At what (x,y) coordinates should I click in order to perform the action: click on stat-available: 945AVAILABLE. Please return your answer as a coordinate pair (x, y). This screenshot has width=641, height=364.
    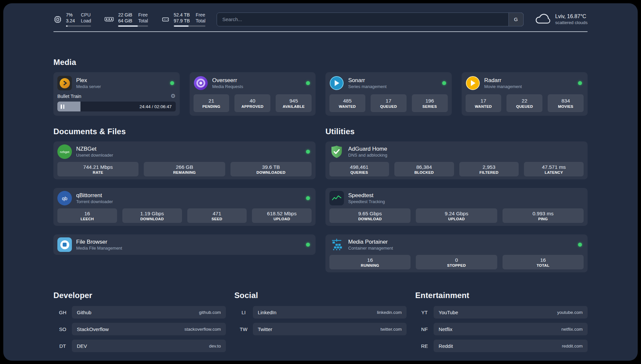
    Looking at the image, I should click on (293, 103).